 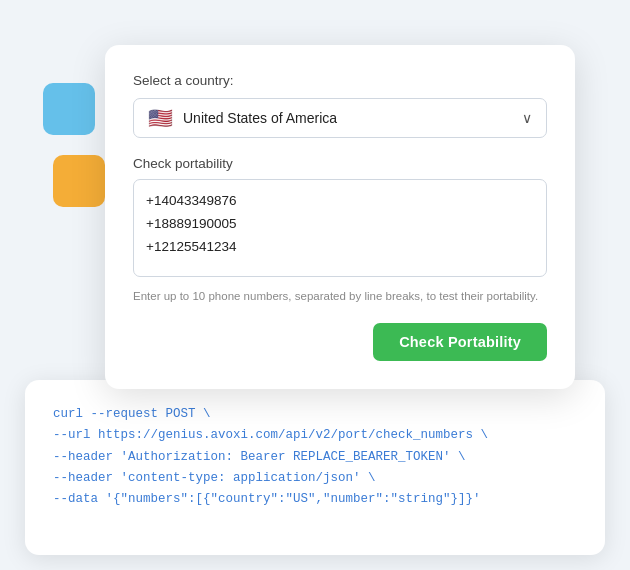 I want to click on code-line-1: curl --request POST \, so click(x=315, y=414).